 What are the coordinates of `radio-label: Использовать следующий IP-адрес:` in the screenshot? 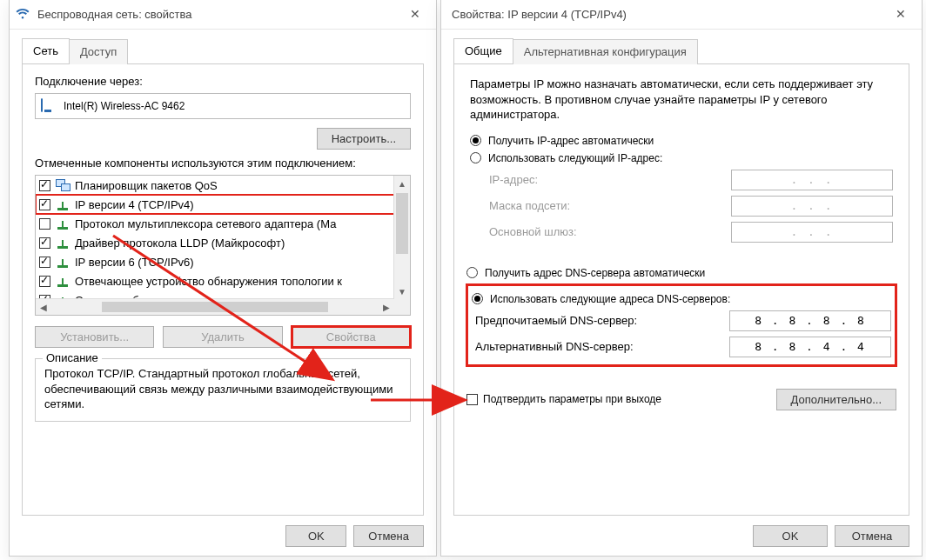 It's located at (575, 158).